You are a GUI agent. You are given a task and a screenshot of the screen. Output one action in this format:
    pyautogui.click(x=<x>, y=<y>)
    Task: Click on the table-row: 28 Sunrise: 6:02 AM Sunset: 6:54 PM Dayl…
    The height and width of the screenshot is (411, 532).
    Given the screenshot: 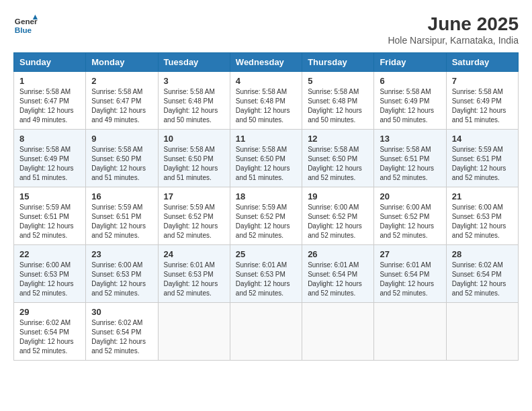 What is the action you would take?
    pyautogui.click(x=482, y=274)
    